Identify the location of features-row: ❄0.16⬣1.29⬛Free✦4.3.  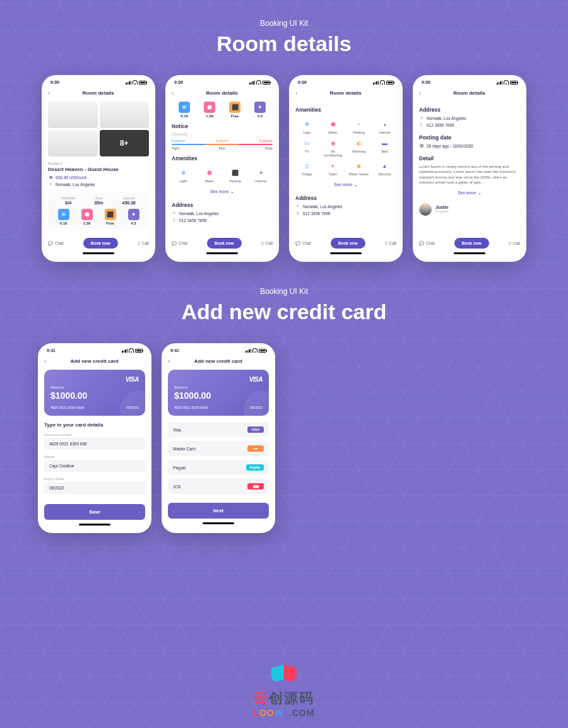
(98, 217).